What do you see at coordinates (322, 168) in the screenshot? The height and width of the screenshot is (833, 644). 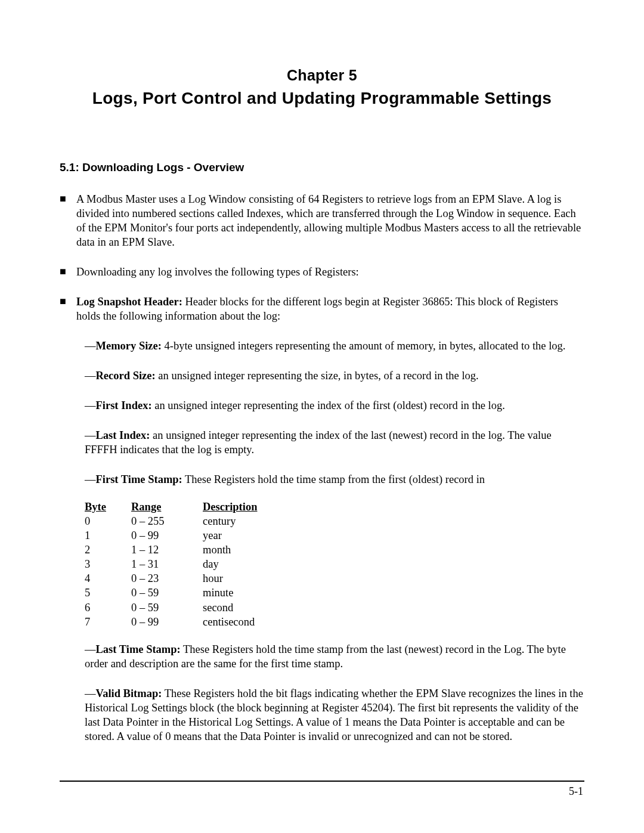 I see `section-heading: 5.1: Downloading Logs - Overview` at bounding box center [322, 168].